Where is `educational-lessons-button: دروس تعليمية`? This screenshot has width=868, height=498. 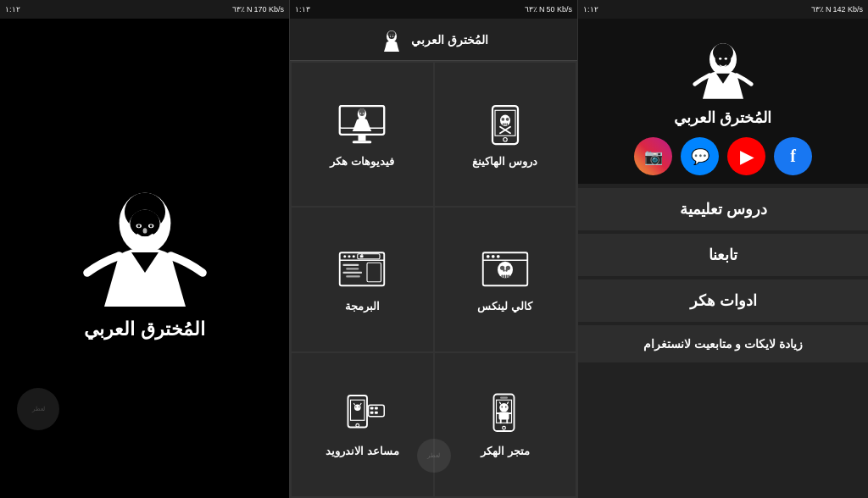 educational-lessons-button: دروس تعليمية is located at coordinates (723, 209).